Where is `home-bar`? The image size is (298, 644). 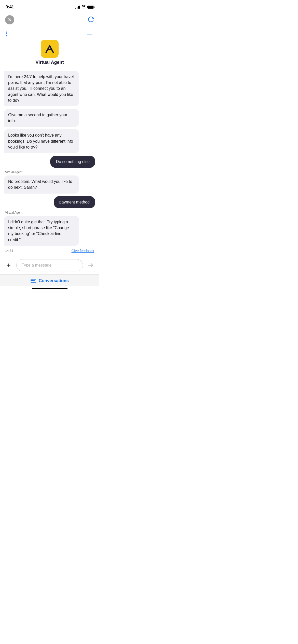
home-bar is located at coordinates (50, 288).